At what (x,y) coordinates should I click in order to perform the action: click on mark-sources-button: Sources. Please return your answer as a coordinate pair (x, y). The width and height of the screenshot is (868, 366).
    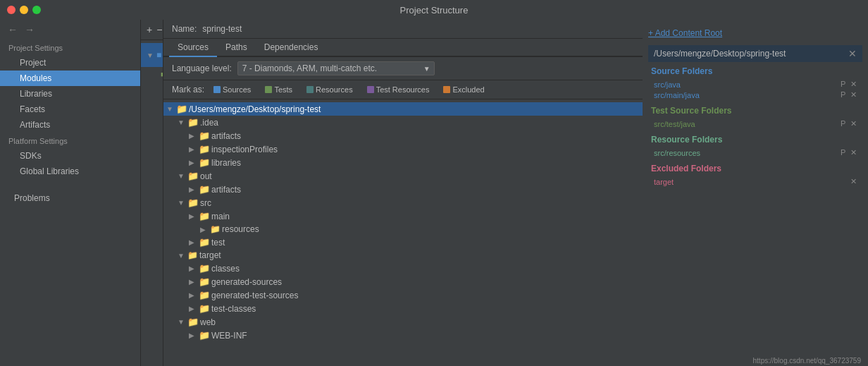
    Looking at the image, I should click on (232, 90).